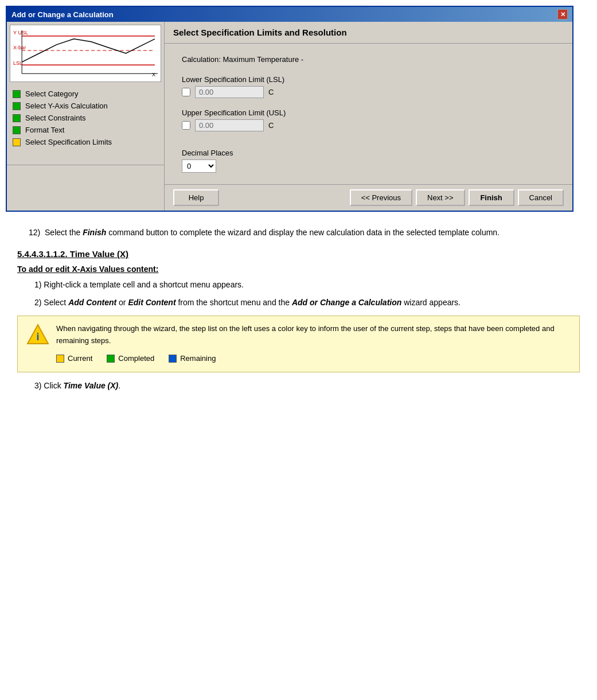 The height and width of the screenshot is (700, 597). Describe the element at coordinates (368, 92) in the screenshot. I see `lsl-row: C` at that location.